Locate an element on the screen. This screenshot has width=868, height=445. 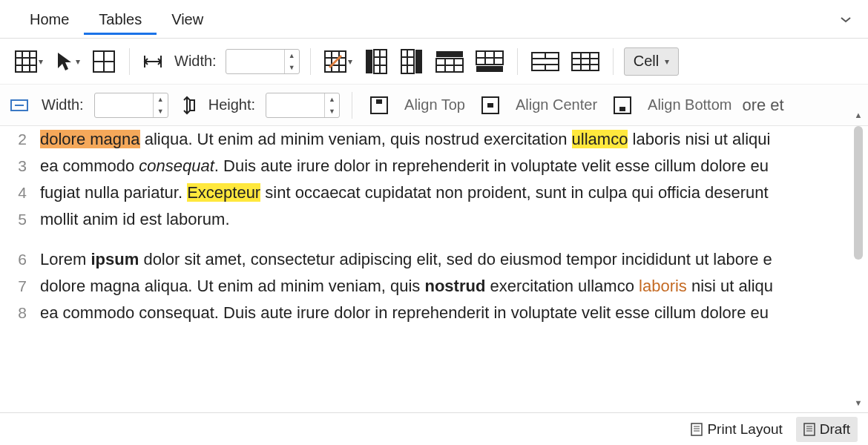
column-width-icon is located at coordinates (153, 62).